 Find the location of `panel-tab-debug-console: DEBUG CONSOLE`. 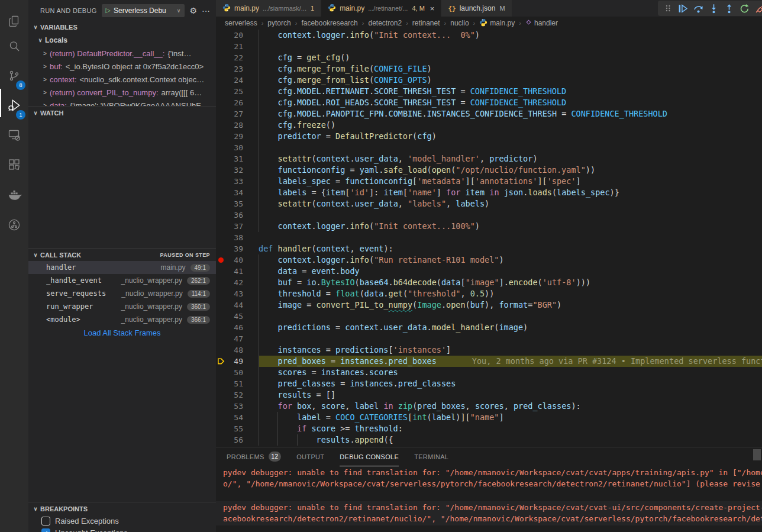

panel-tab-debug-console: DEBUG CONSOLE is located at coordinates (369, 457).